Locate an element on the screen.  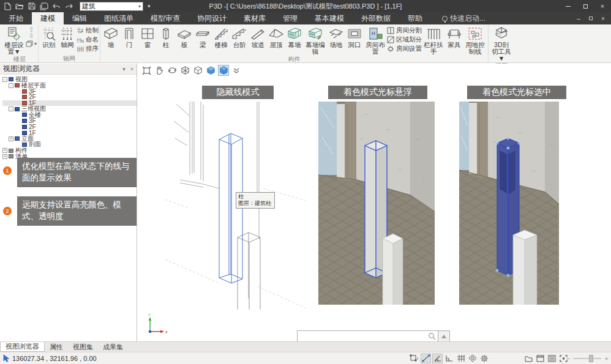
shaded-edges-mode-icon is located at coordinates (223, 70).